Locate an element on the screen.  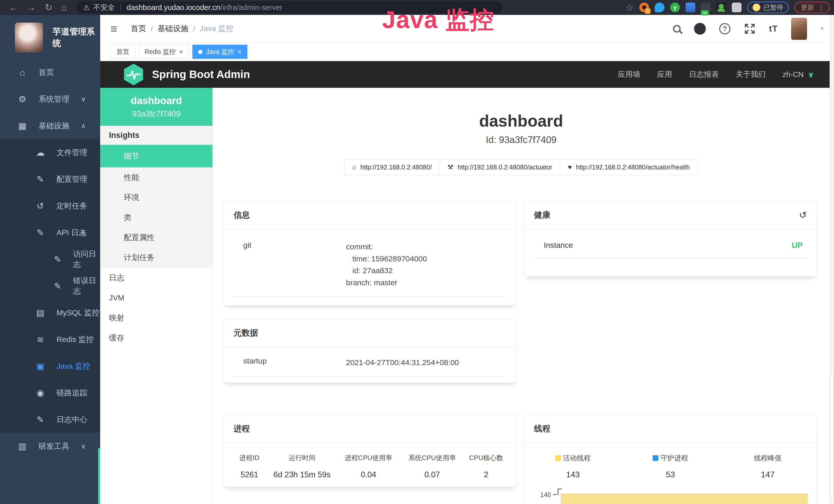
breadcrumb-home: 首页 is located at coordinates (138, 28).